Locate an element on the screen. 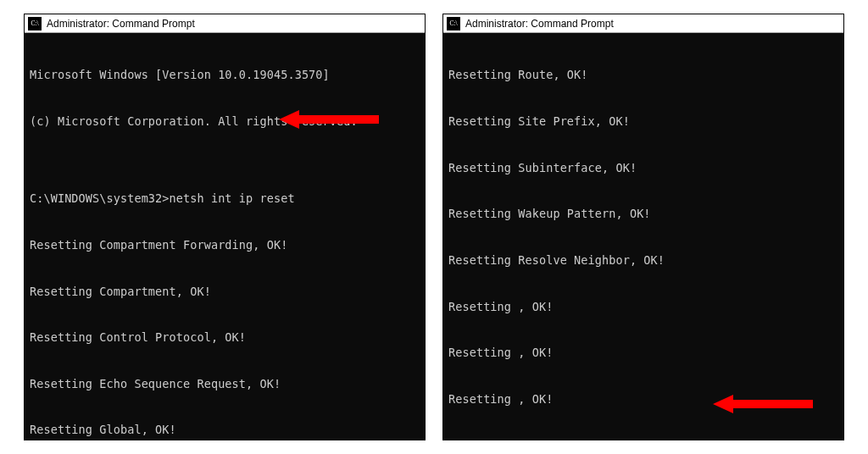 This screenshot has height=454, width=868. term-line: Resetting Resolve Neighbor, OK! is located at coordinates (643, 260).